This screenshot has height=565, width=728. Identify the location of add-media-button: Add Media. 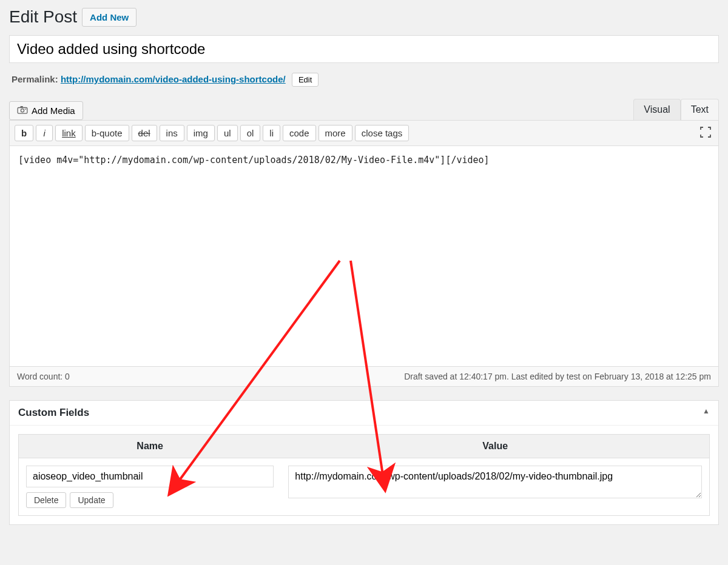
(46, 110).